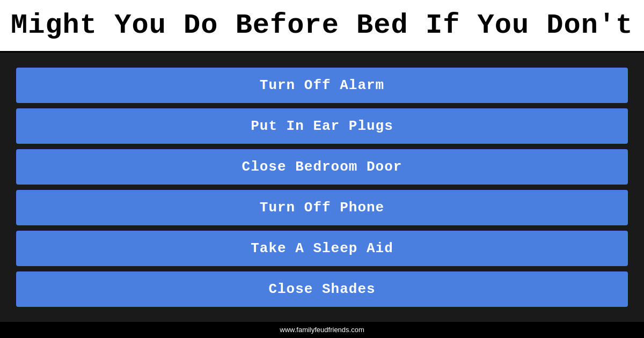 The width and height of the screenshot is (644, 338). Describe the element at coordinates (322, 208) in the screenshot. I see `answer-label: Turn Off Phone` at that location.